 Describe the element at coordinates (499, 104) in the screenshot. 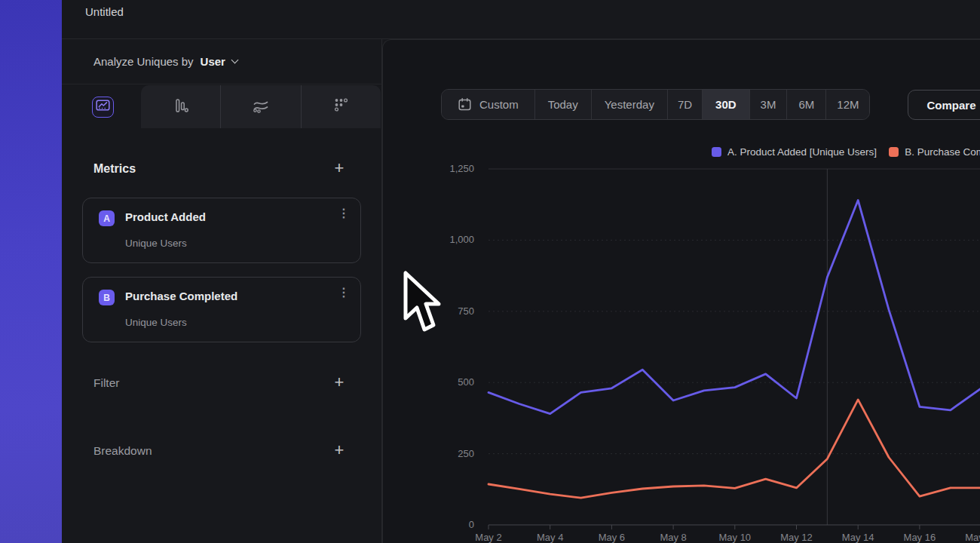

I see `range-label: Custom` at that location.